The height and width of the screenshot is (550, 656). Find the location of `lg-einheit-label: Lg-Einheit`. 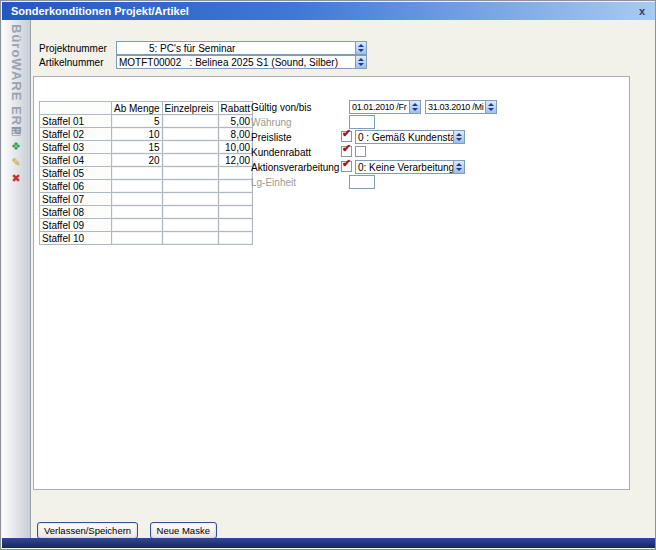

lg-einheit-label: Lg-Einheit is located at coordinates (274, 183).